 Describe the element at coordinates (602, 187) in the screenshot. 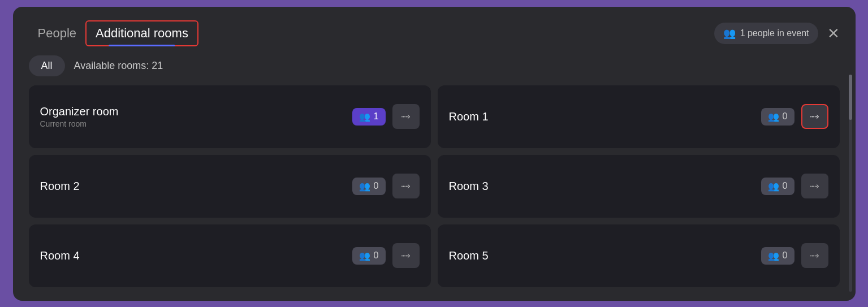

I see `room-name-room3: Room 3` at that location.